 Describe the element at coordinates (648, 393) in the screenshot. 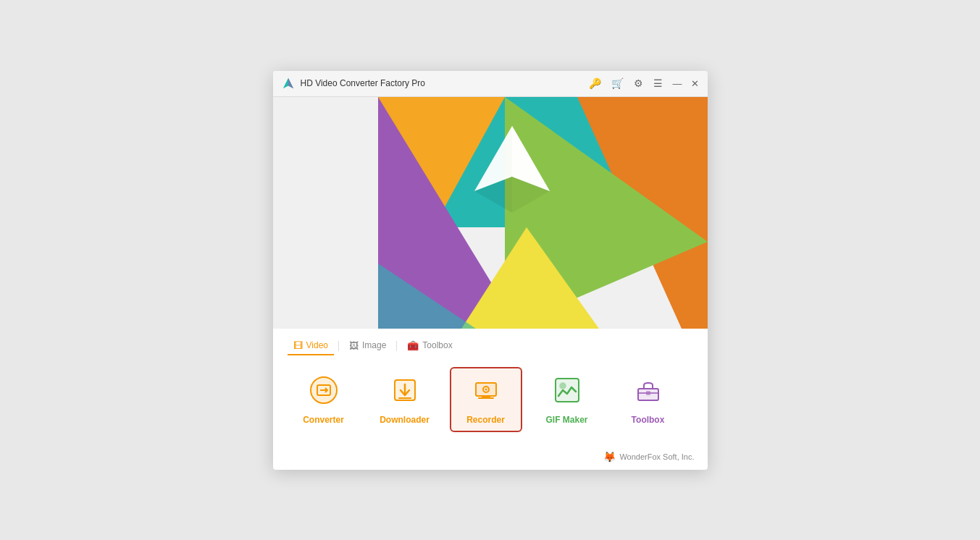

I see `toolbox-icon` at that location.